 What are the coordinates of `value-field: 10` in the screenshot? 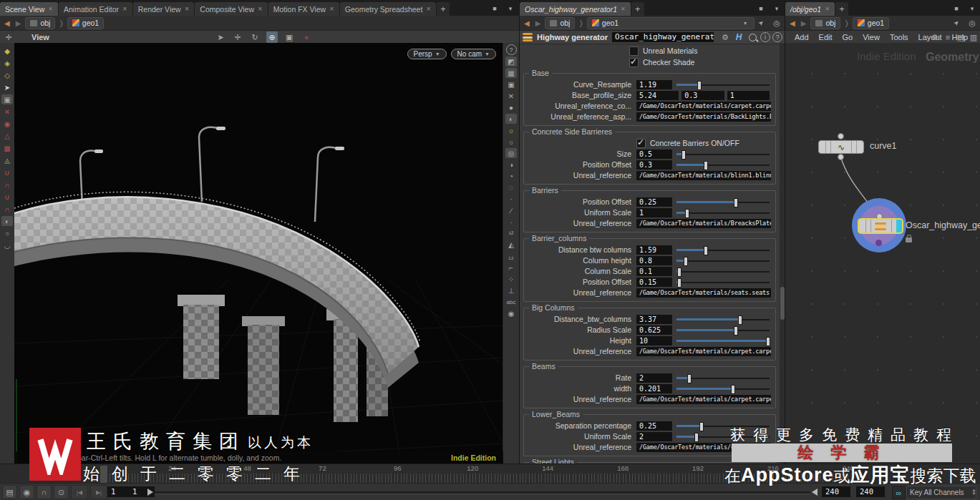 It's located at (654, 340).